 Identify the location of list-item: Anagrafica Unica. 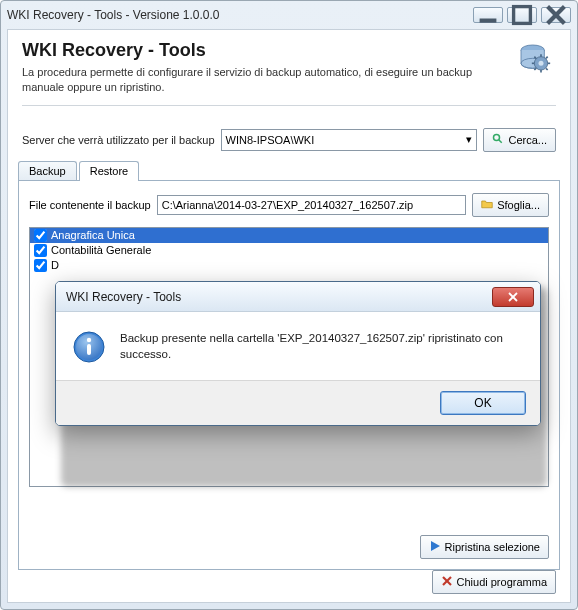
(289, 236).